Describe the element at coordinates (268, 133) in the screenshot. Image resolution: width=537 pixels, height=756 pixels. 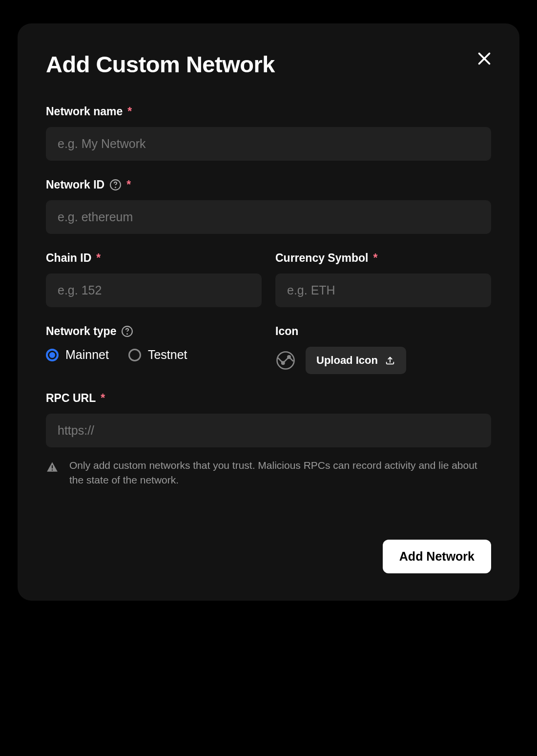
I see `network-name-field: Network name *` at that location.